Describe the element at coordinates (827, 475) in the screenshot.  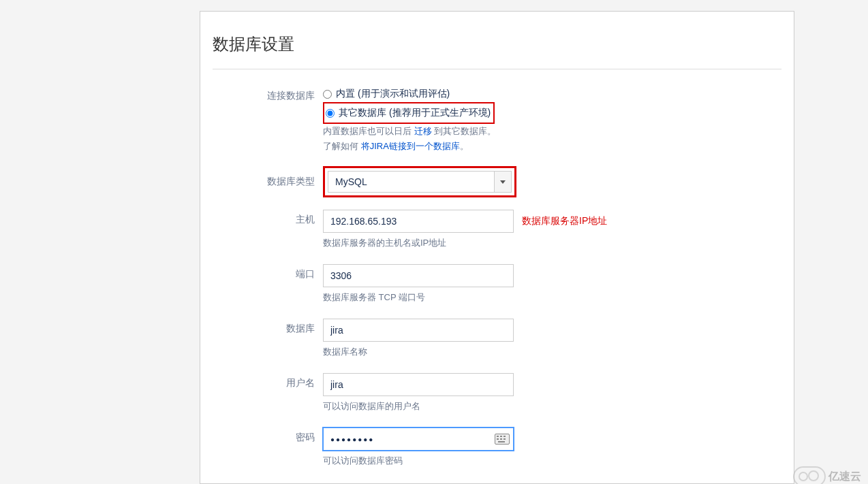
I see `watermark: 亿速云` at that location.